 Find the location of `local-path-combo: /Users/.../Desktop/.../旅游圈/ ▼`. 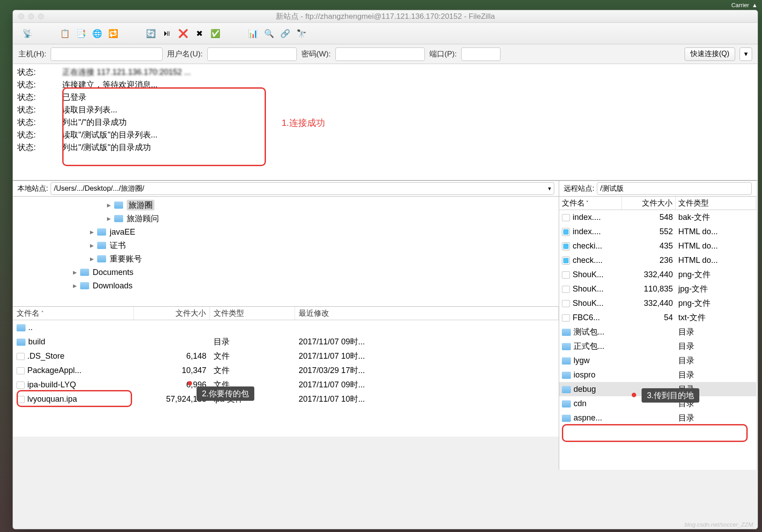

local-path-combo: /Users/.../Desktop/.../旅游圈/ ▼ is located at coordinates (303, 189).